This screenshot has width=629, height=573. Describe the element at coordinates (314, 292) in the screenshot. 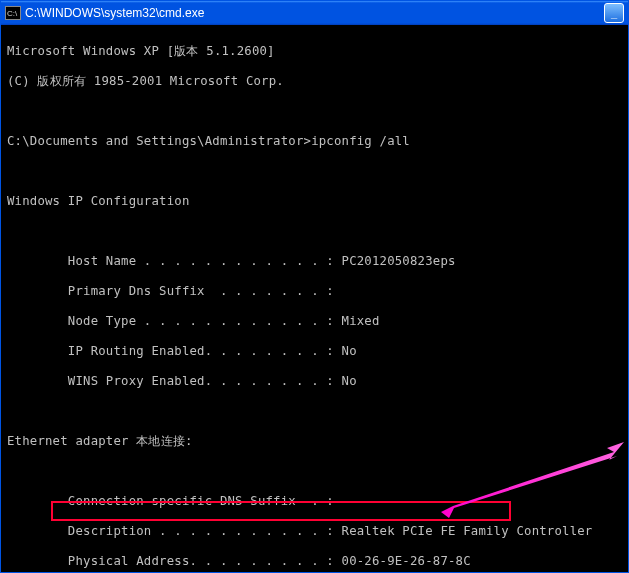

I see `line-primary-dns: Primary Dns Suffix . . . . . . . :` at that location.